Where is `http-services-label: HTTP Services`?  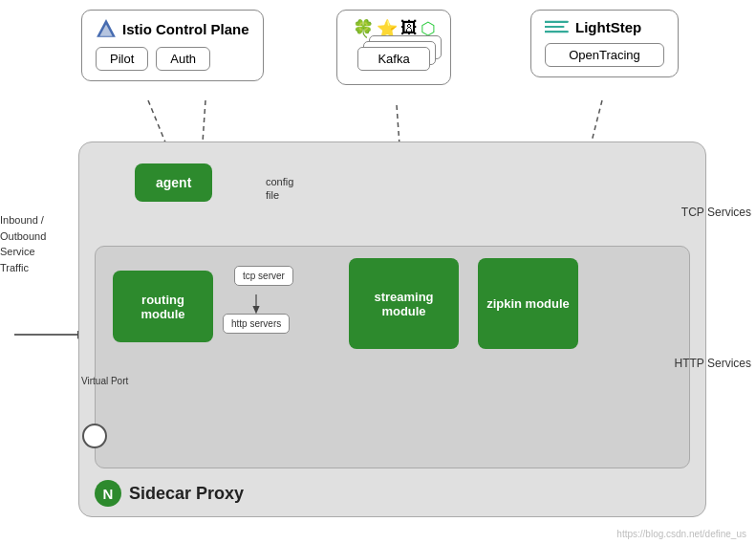 http-services-label: HTTP Services is located at coordinates (713, 363).